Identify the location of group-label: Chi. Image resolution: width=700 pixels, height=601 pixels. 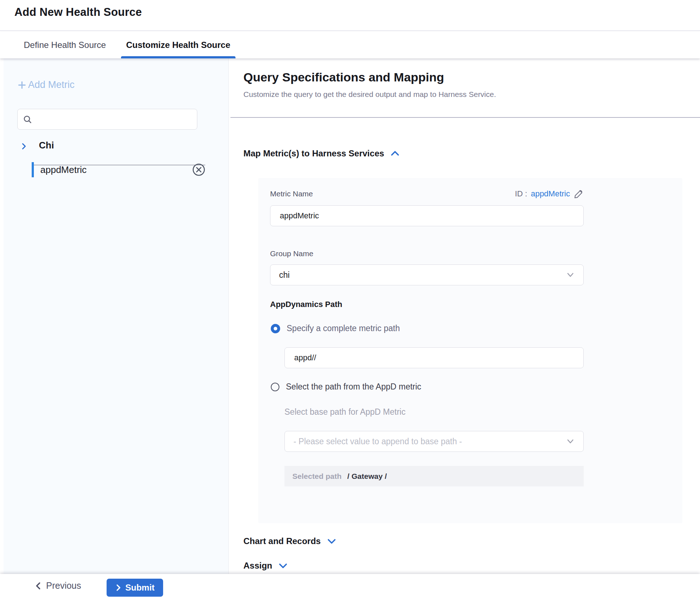
(46, 146).